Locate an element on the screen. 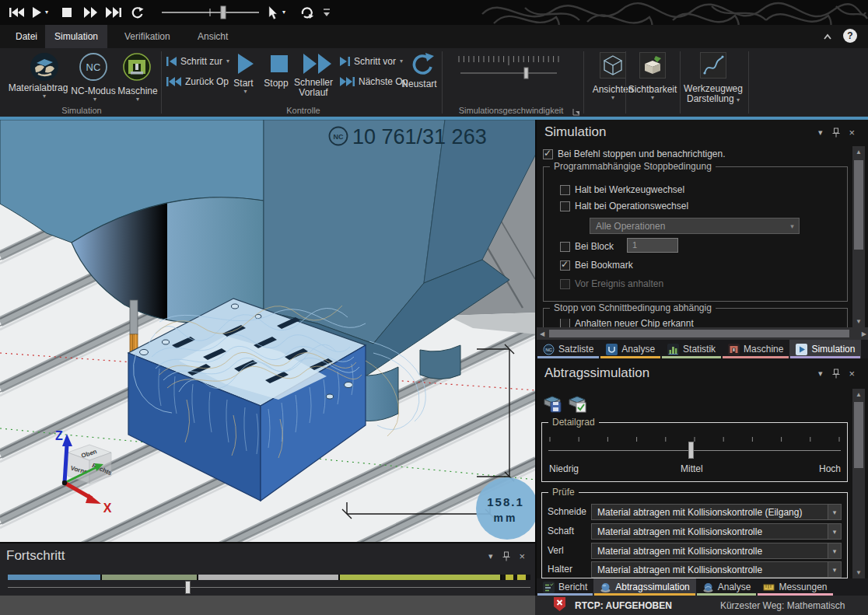 Image resolution: width=868 pixels, height=615 pixels. zurueck-op-button: Zurück Op is located at coordinates (198, 82).